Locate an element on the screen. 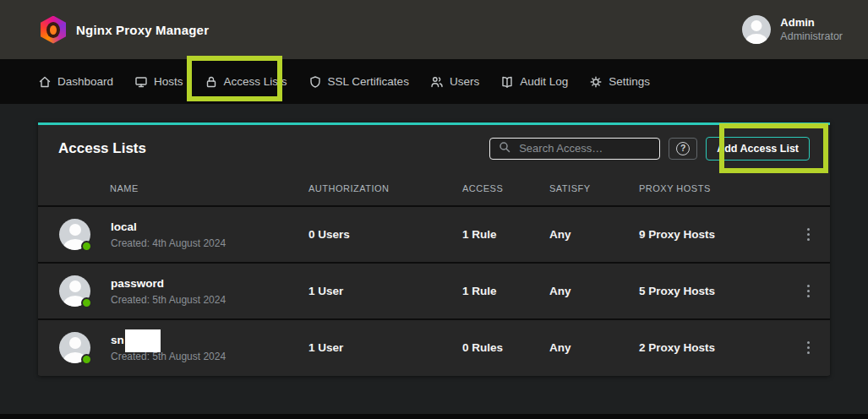 This screenshot has height=419, width=868. user-role: Administrator is located at coordinates (811, 37).